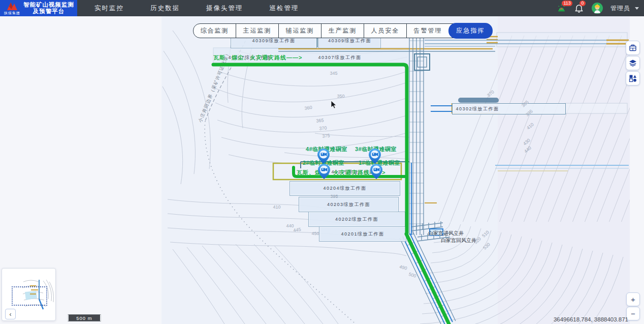 The height and width of the screenshot is (324, 644). What do you see at coordinates (109, 8) in the screenshot?
I see `nav-item-realtime: 实时监控` at bounding box center [109, 8].